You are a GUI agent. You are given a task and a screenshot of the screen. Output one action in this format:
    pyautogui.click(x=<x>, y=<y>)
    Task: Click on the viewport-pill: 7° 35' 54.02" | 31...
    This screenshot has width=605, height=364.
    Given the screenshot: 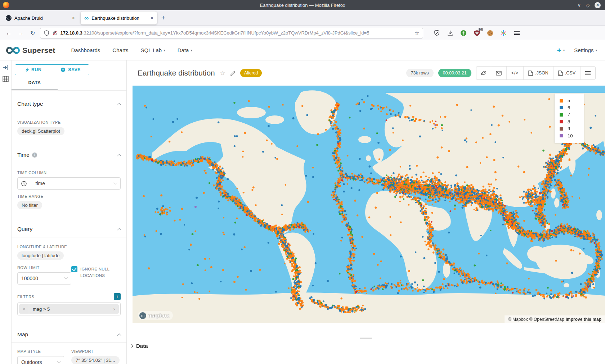 What is the action you would take?
    pyautogui.click(x=95, y=360)
    